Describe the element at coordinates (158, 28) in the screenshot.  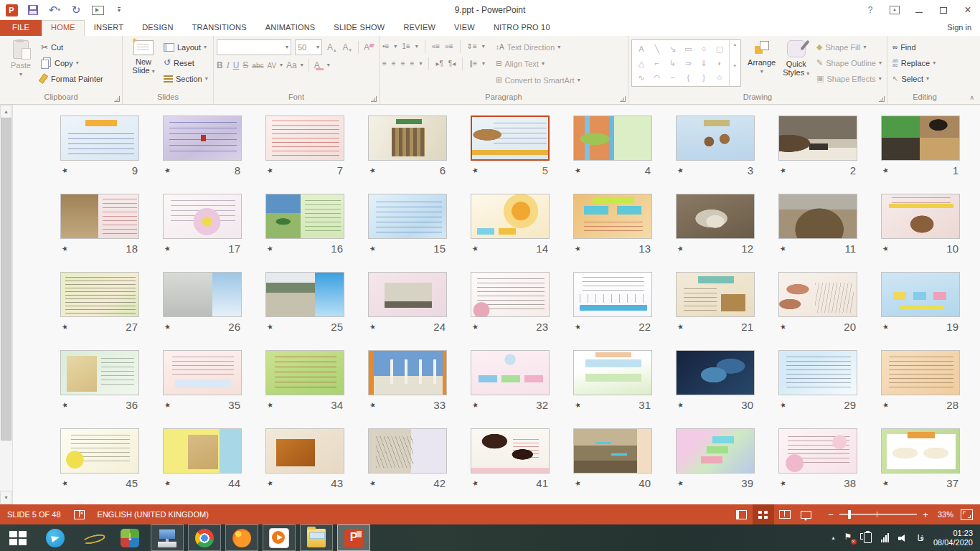
I see `tab-design: DESIGN` at that location.